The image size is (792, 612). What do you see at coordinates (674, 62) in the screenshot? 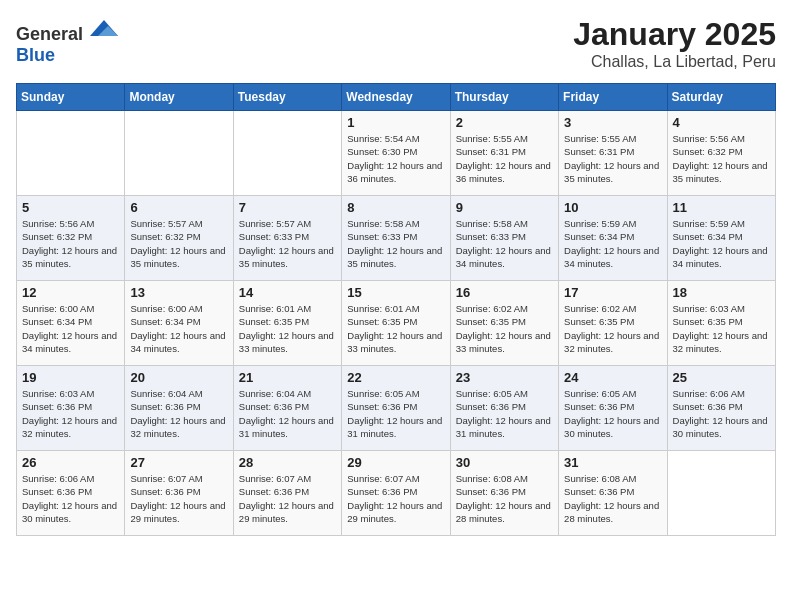
I see `location-title: Challas, La Libertad, Peru` at bounding box center [674, 62].